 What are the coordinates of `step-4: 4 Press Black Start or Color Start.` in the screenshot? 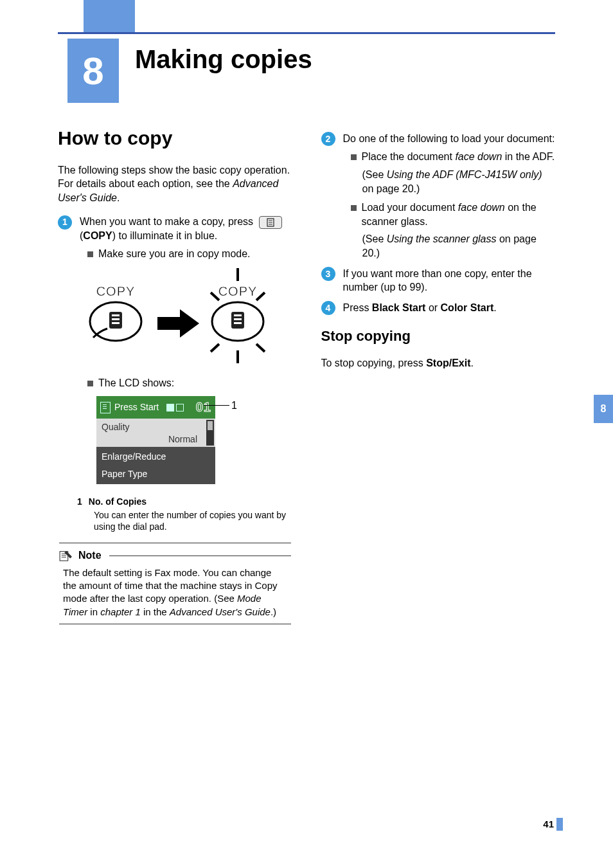 It's located at (438, 308).